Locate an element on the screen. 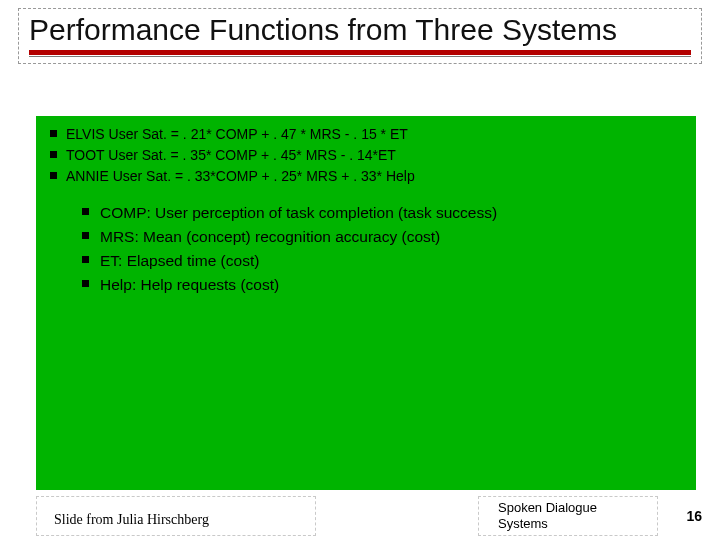 The height and width of the screenshot is (540, 720). title-container: Performance Functions from Three Systems is located at coordinates (360, 36).